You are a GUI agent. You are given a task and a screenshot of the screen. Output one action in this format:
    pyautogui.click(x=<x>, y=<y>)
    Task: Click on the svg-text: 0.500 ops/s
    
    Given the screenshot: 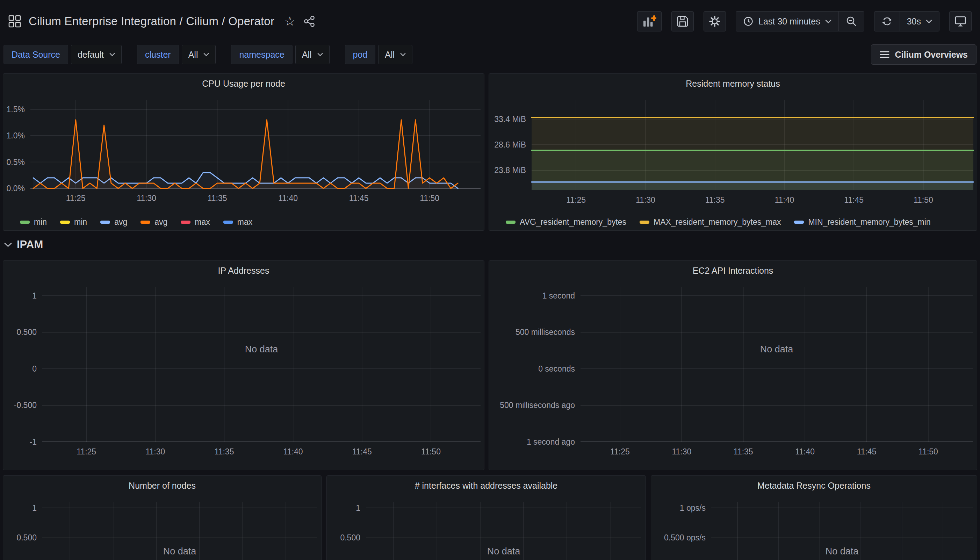 What is the action you would take?
    pyautogui.click(x=685, y=538)
    